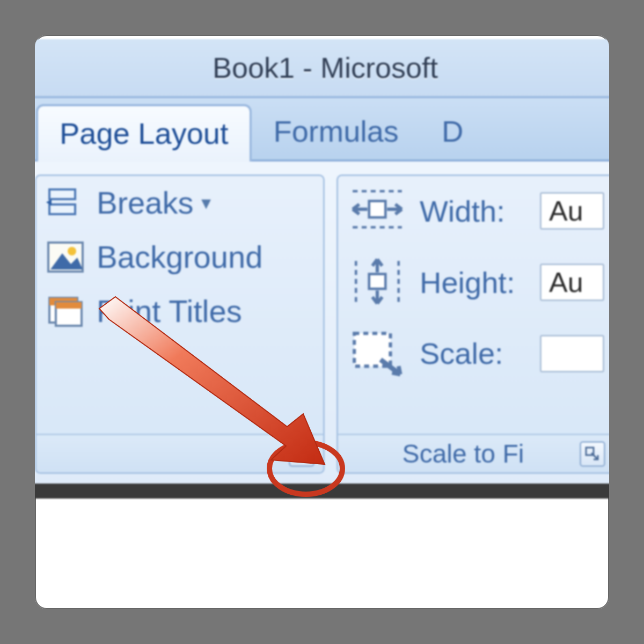 The height and width of the screenshot is (644, 644). Describe the element at coordinates (476, 353) in the screenshot. I see `scale-row: Scale:` at that location.